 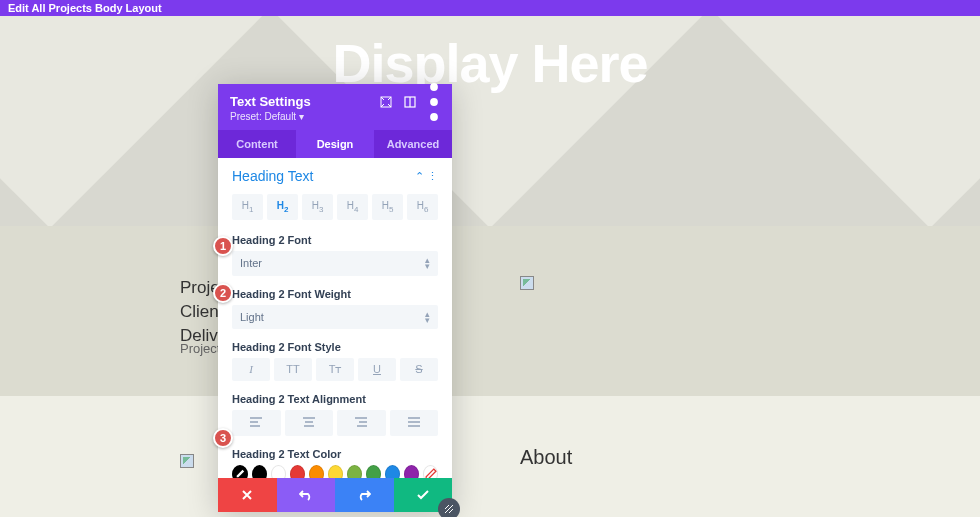 I want to click on expand-icon, so click(x=386, y=102).